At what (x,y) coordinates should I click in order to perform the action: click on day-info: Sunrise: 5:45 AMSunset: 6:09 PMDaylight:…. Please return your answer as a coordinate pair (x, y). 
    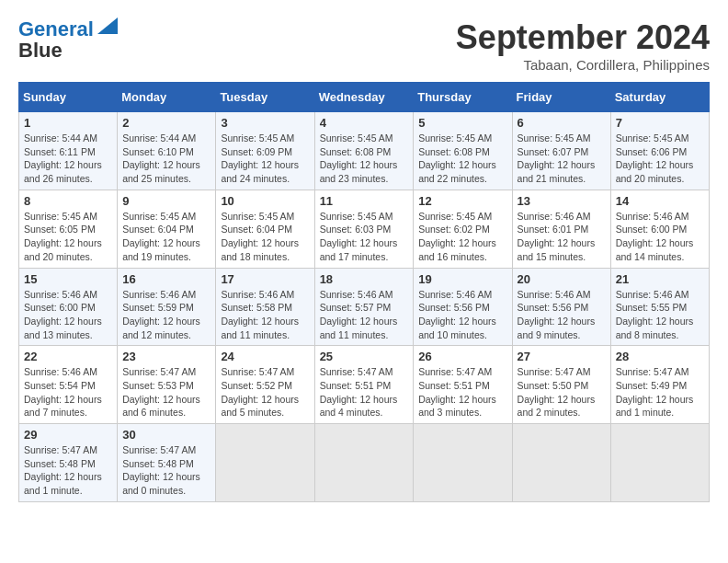
    Looking at the image, I should click on (259, 158).